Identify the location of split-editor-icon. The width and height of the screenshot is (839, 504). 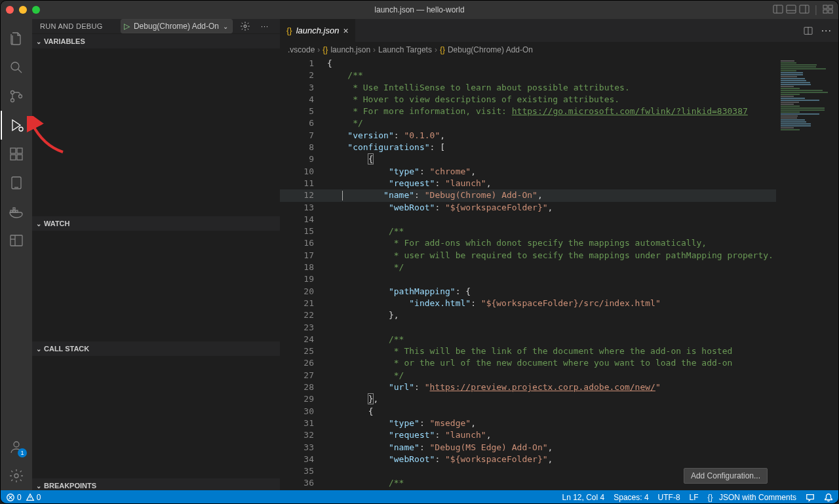
(808, 31).